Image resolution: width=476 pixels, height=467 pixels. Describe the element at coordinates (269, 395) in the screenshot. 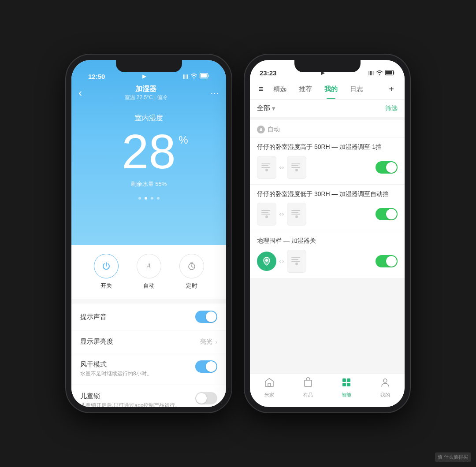

I see `nav-home-label: 米家` at that location.